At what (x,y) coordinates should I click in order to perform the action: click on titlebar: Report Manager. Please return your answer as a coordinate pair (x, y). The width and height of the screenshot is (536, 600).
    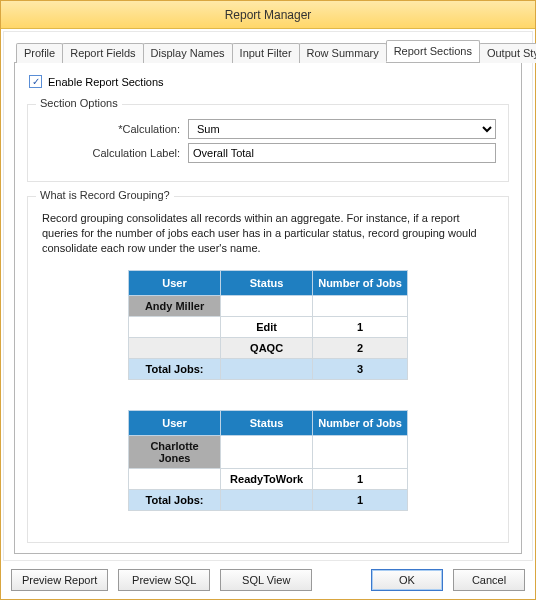
    Looking at the image, I should click on (268, 15).